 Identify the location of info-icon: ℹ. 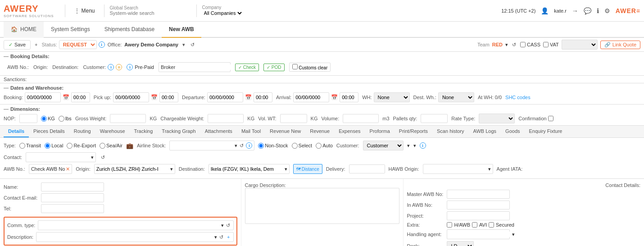
(598, 11).